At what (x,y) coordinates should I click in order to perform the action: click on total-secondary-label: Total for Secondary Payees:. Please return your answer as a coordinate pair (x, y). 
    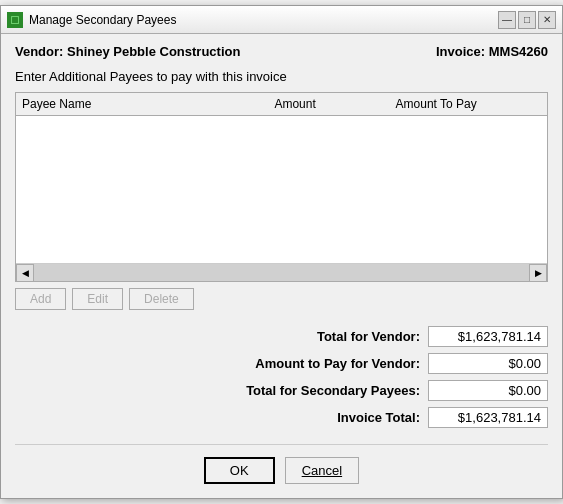
    Looking at the image, I should click on (310, 390).